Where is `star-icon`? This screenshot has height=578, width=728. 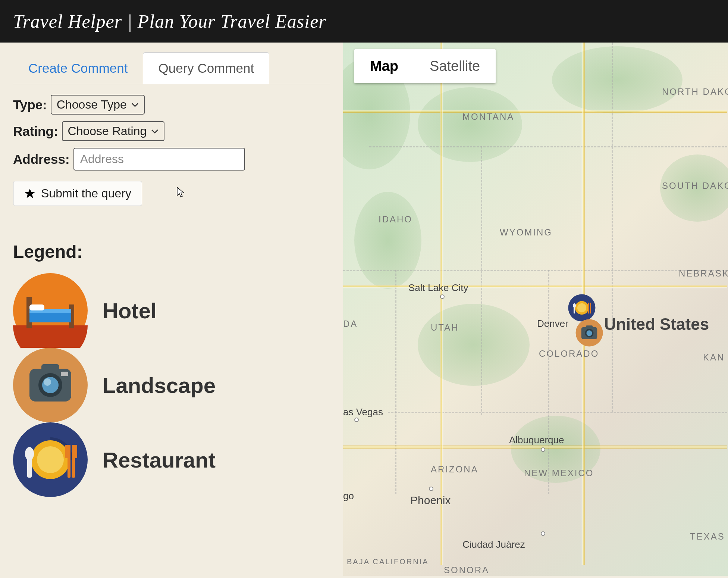 star-icon is located at coordinates (30, 194).